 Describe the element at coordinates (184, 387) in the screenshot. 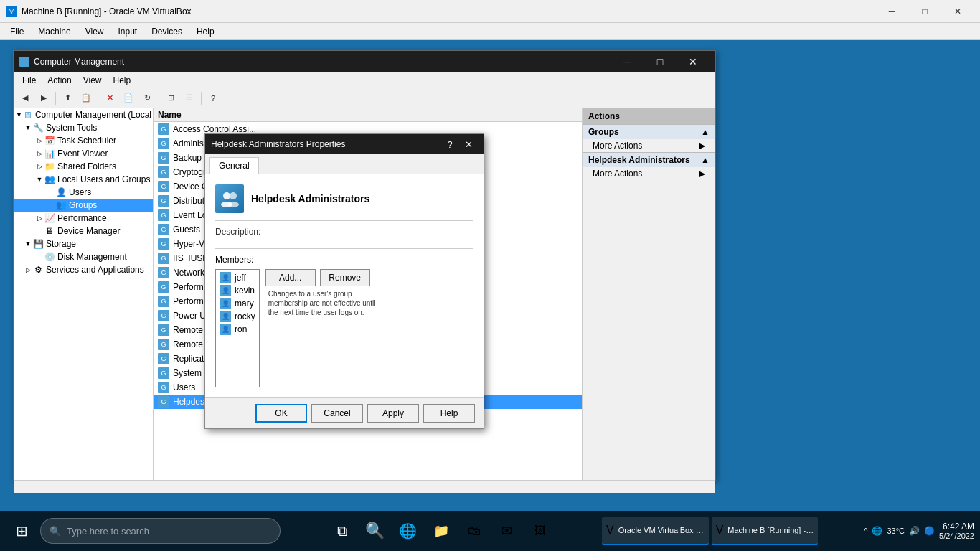

I see `list-item-label: Users` at that location.